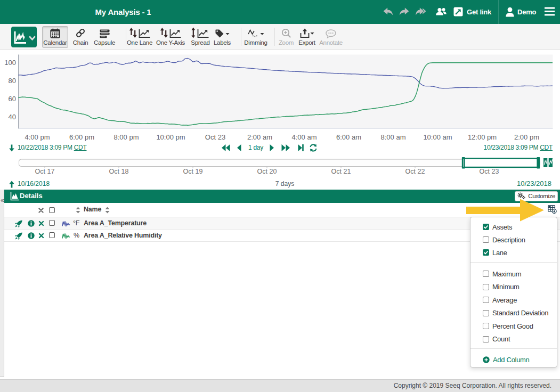  What do you see at coordinates (10, 63) in the screenshot?
I see `svg-text: 100` at bounding box center [10, 63].